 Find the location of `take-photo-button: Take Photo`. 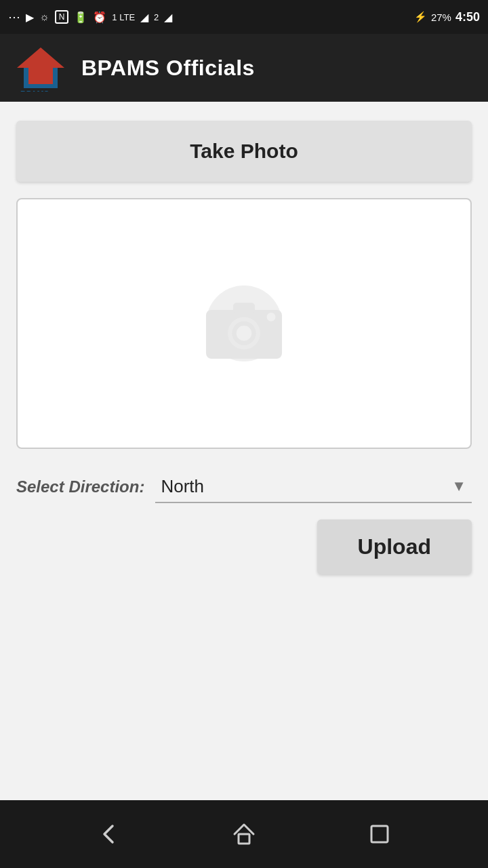

take-photo-button: Take Photo is located at coordinates (244, 151).